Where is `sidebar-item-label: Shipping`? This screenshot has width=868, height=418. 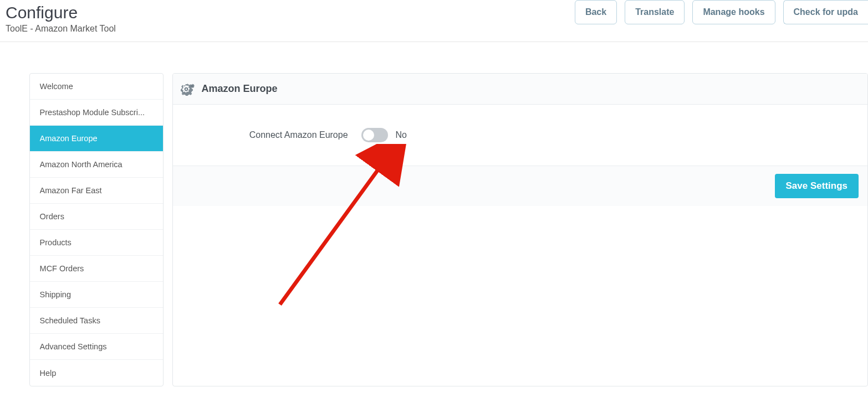
sidebar-item-label: Shipping is located at coordinates (96, 295).